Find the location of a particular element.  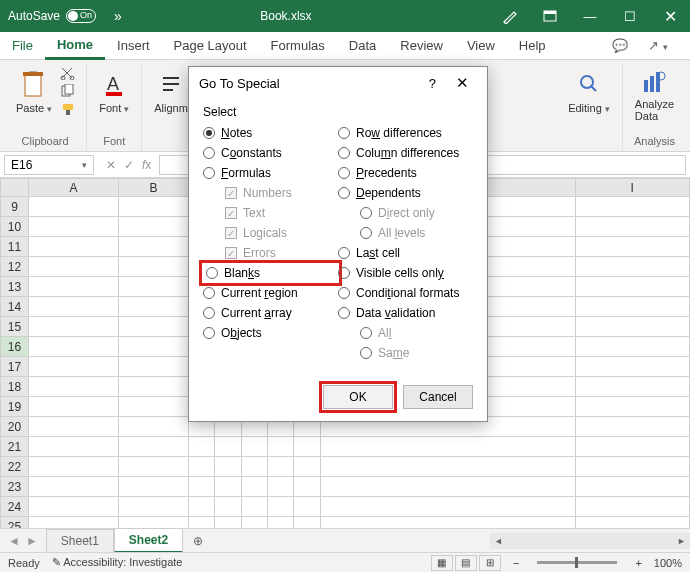

ok-button: OK is located at coordinates (358, 397).